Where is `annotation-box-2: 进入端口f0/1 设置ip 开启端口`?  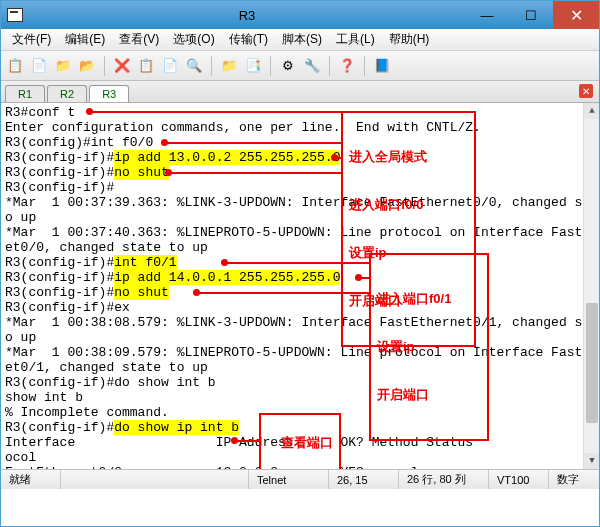
annotation-box-2: 进入端口f0/1 设置ip 开启端口 is located at coordinates (429, 347).